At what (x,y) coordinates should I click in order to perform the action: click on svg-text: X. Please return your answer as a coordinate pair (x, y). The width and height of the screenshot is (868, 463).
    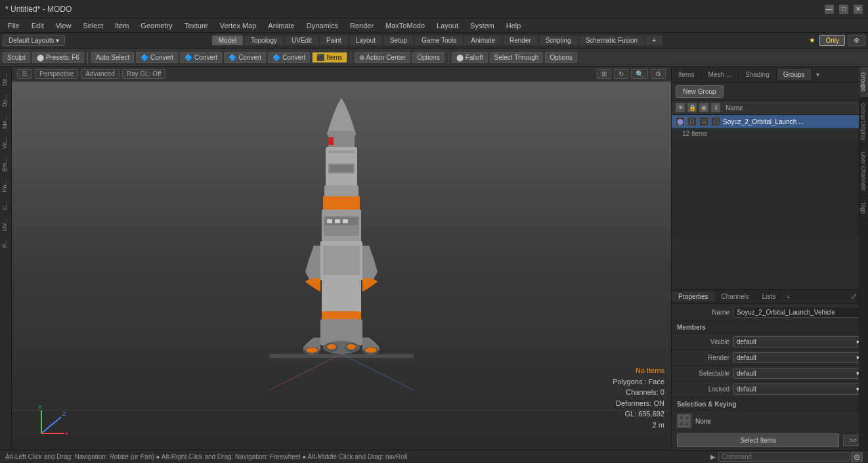
    Looking at the image, I should click on (66, 433).